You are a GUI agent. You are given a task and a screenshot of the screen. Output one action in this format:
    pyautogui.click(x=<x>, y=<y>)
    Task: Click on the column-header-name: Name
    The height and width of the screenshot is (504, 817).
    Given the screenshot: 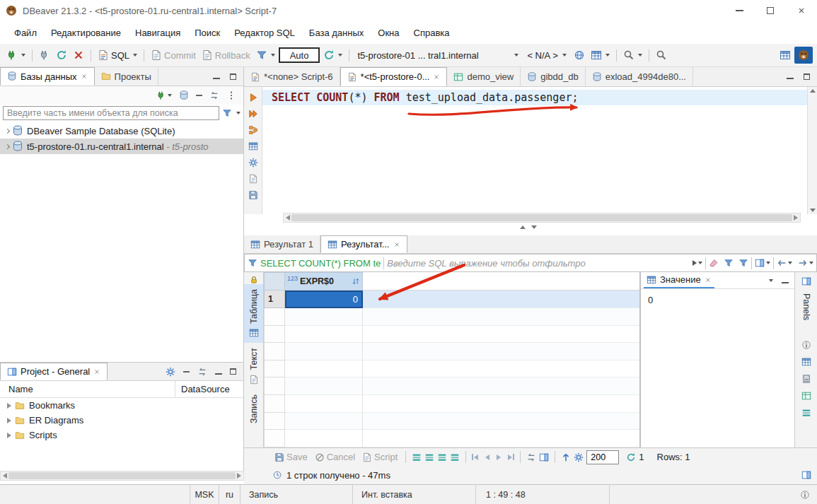 What is the action you would take?
    pyautogui.click(x=88, y=389)
    